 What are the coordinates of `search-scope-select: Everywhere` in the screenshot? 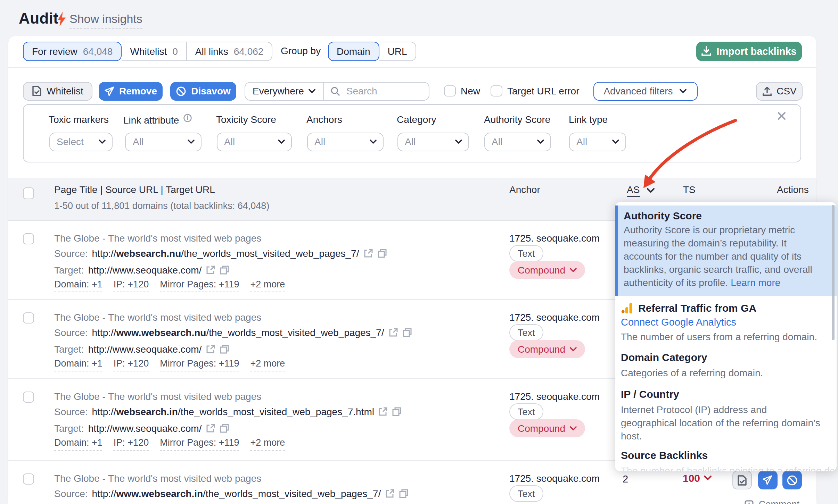 It's located at (285, 91).